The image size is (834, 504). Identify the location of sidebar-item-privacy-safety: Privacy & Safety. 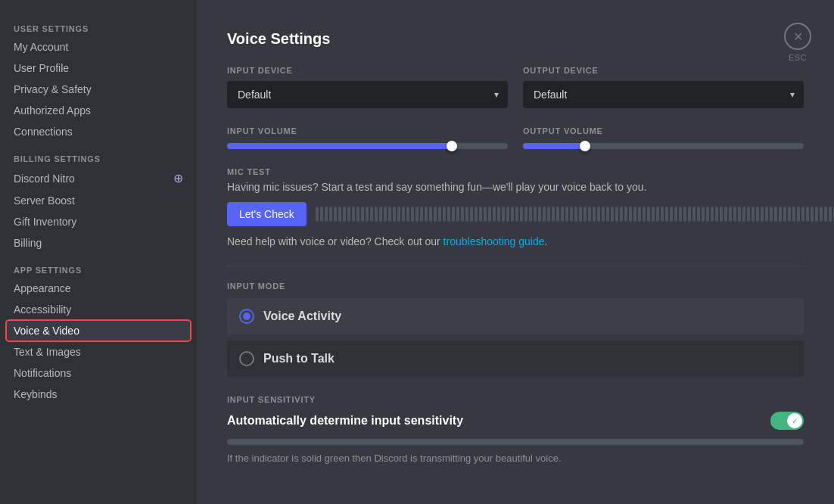
(98, 89).